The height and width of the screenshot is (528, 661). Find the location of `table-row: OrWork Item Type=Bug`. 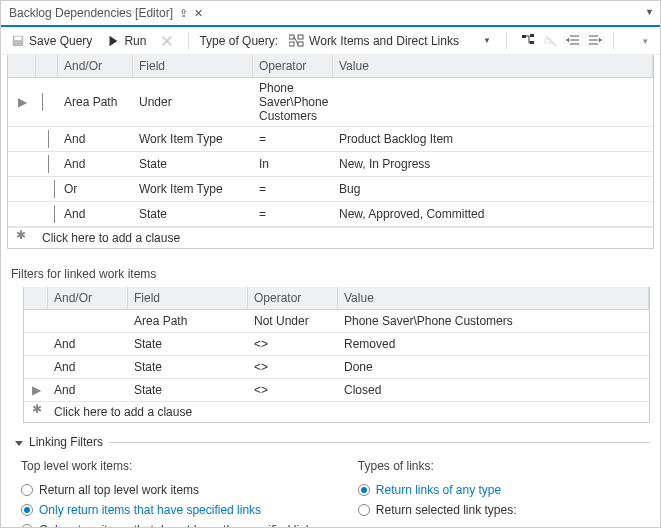

table-row: OrWork Item Type=Bug is located at coordinates (330, 190).